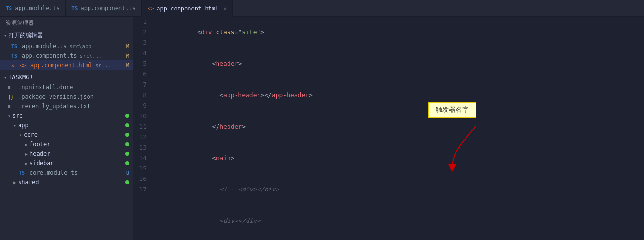 Image resolution: width=644 pixels, height=240 pixels. Describe the element at coordinates (21, 77) in the screenshot. I see `taskmgr-label: TASKMGR` at that location.